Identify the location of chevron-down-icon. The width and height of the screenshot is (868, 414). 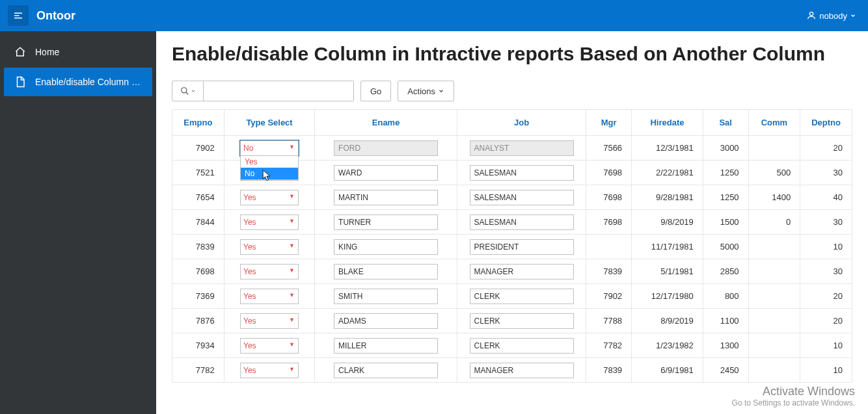
(441, 91).